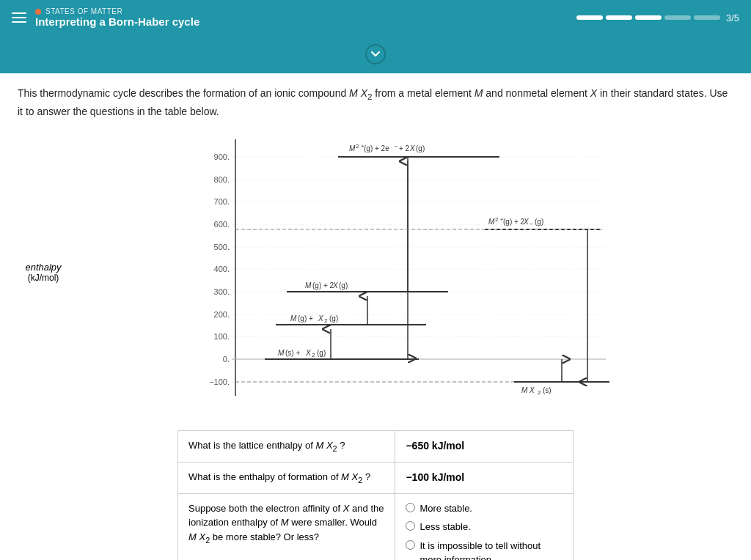  What do you see at coordinates (484, 478) in the screenshot?
I see `answer-cell-2: −100 kJ/mol` at bounding box center [484, 478].